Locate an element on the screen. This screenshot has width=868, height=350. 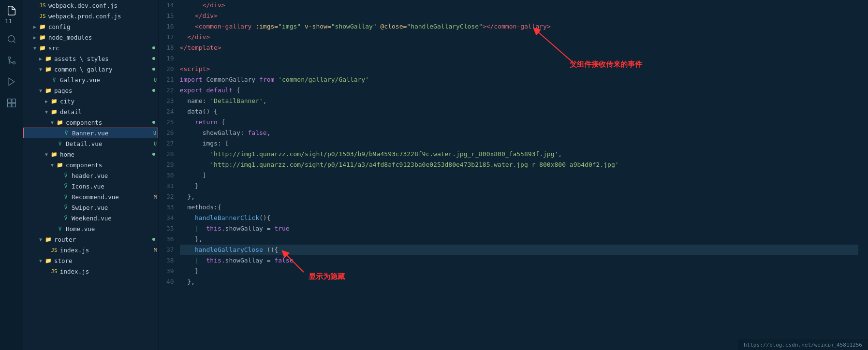
sidebar-item-label: config is located at coordinates (103, 27).